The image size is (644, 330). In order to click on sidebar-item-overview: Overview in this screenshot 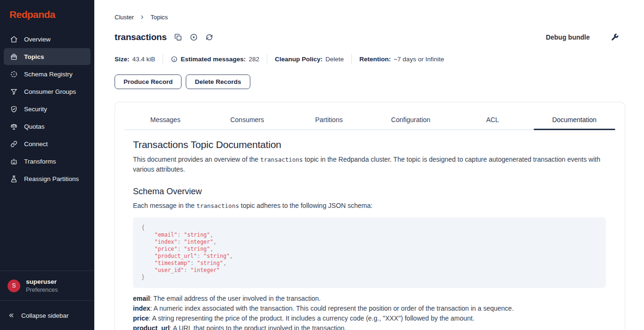, I will do `click(47, 39)`.